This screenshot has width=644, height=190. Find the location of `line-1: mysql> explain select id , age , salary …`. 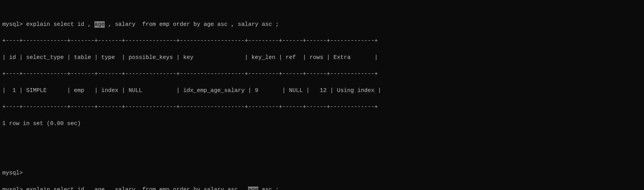

line-1: mysql> explain select id , age , salary … is located at coordinates (322, 25).